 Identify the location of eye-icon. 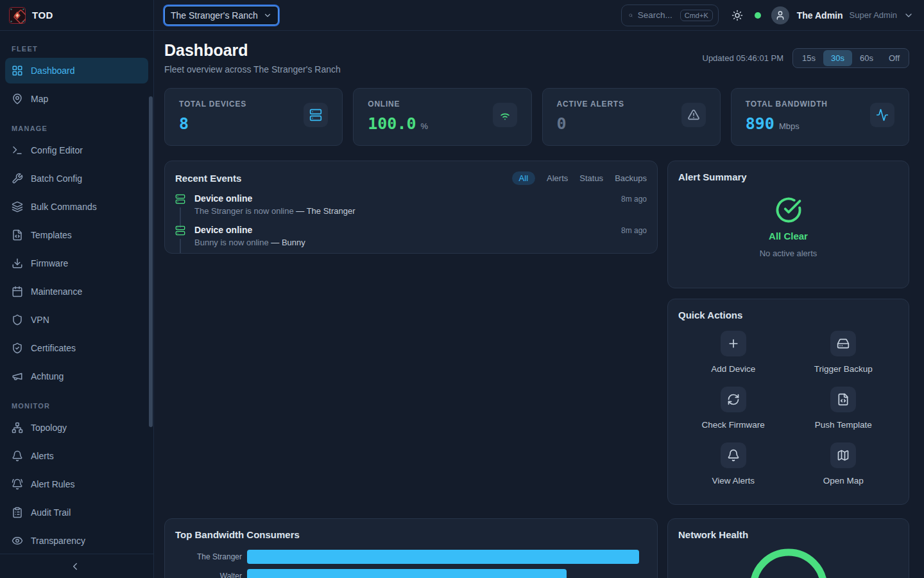
(17, 541).